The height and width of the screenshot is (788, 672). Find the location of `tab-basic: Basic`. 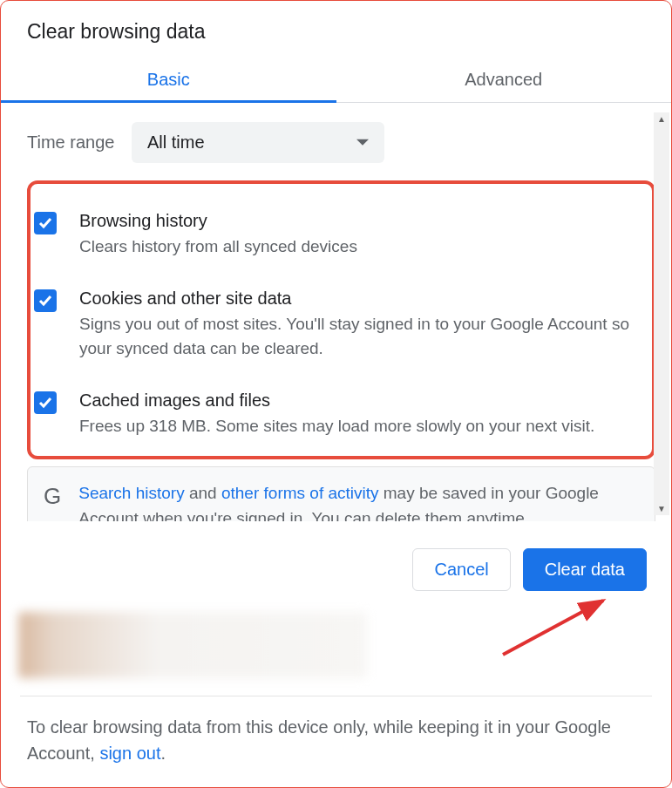

tab-basic: Basic is located at coordinates (169, 80).